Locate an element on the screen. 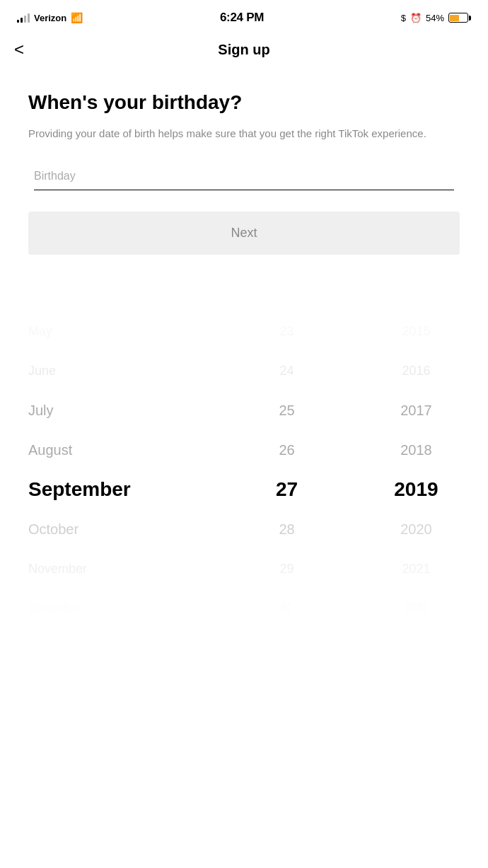 This screenshot has height=868, width=488. picker-item: 2022 is located at coordinates (416, 608).